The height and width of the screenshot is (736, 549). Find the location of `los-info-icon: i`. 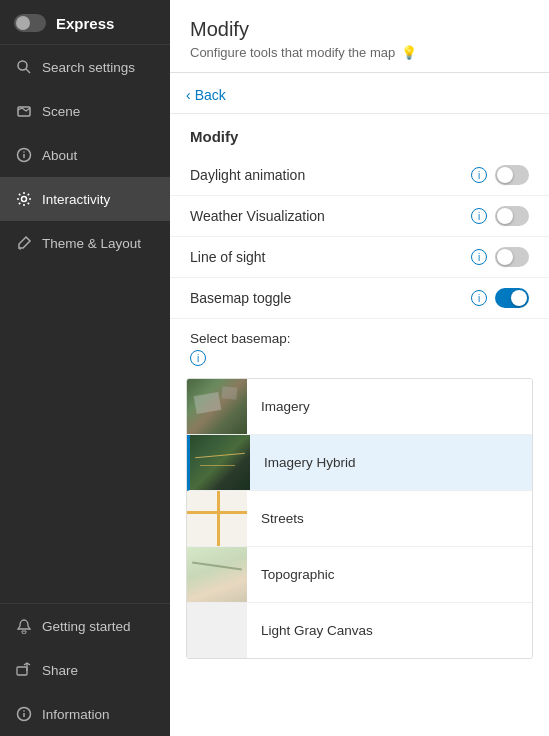

los-info-icon: i is located at coordinates (479, 257).